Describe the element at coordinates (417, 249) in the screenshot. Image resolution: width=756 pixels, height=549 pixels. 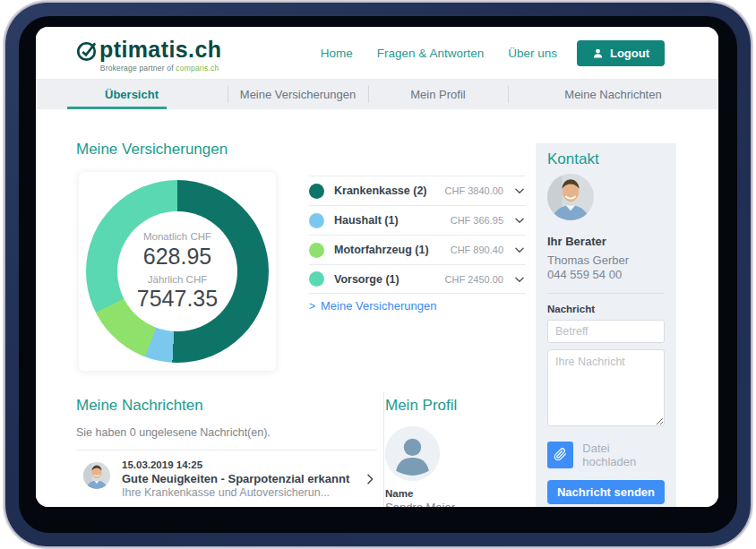
I see `legend-row-motorfahrzeug: Motorfahrzeug (1) CHF 890.40` at that location.